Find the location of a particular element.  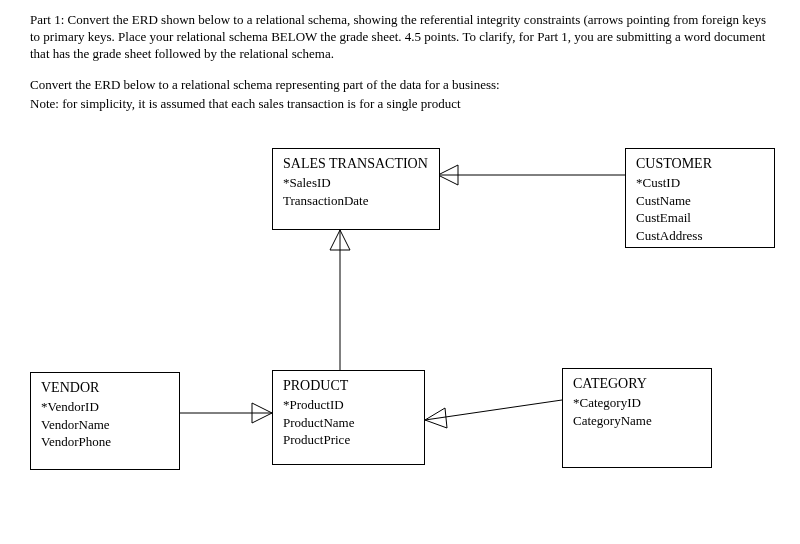

entity-pk: *VendorID is located at coordinates (105, 407).